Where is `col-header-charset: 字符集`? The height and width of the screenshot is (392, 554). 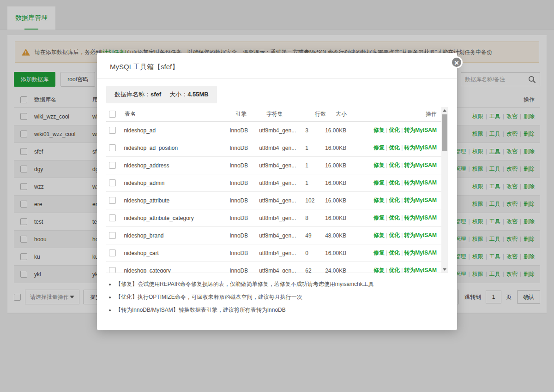 col-header-charset: 字符集 is located at coordinates (291, 114).